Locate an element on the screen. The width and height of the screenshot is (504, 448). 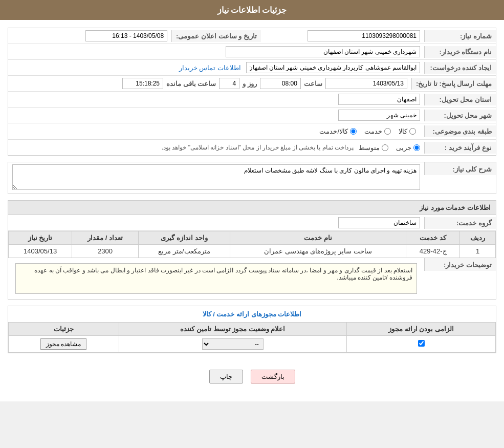
city-row: شهر محل تحویل: is located at coordinates (252, 116).